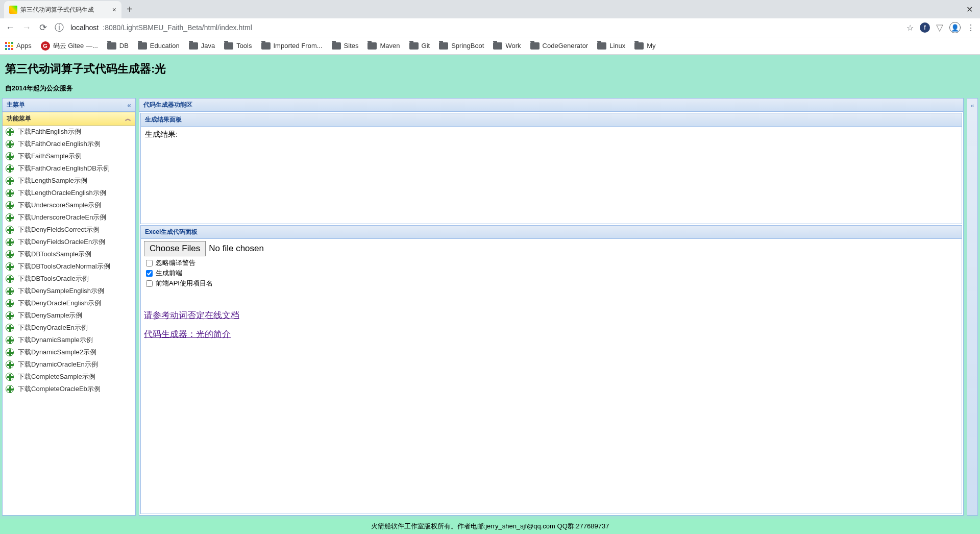  Describe the element at coordinates (468, 46) in the screenshot. I see `bookmark-label: SpringBoot` at that location.